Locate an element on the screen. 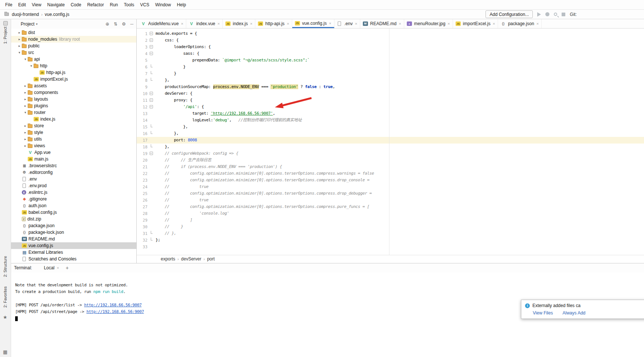 The height and width of the screenshot is (357, 644). tab-asidemenu-vue: VAsideMenu.vue× is located at coordinates (162, 24).